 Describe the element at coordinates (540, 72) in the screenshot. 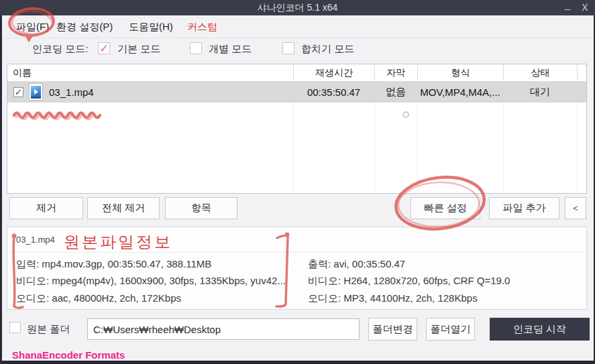

I see `column-header-status: 상태` at that location.